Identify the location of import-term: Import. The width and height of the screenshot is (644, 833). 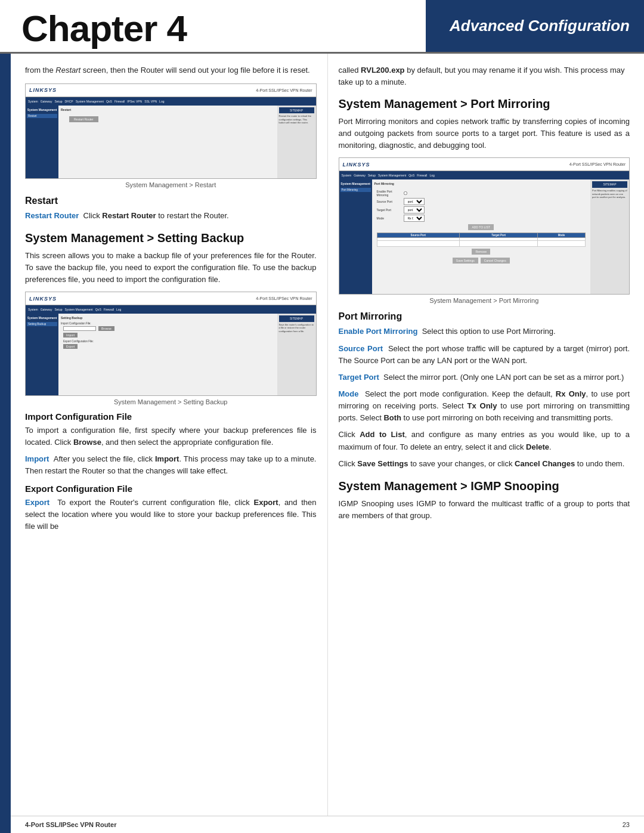
(37, 459).